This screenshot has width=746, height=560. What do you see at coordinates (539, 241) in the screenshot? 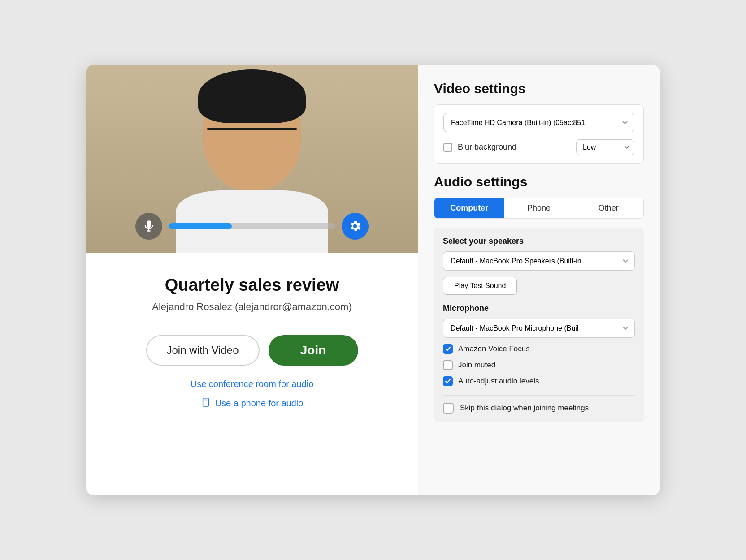
I see `speakers-label: Select your speakers` at bounding box center [539, 241].